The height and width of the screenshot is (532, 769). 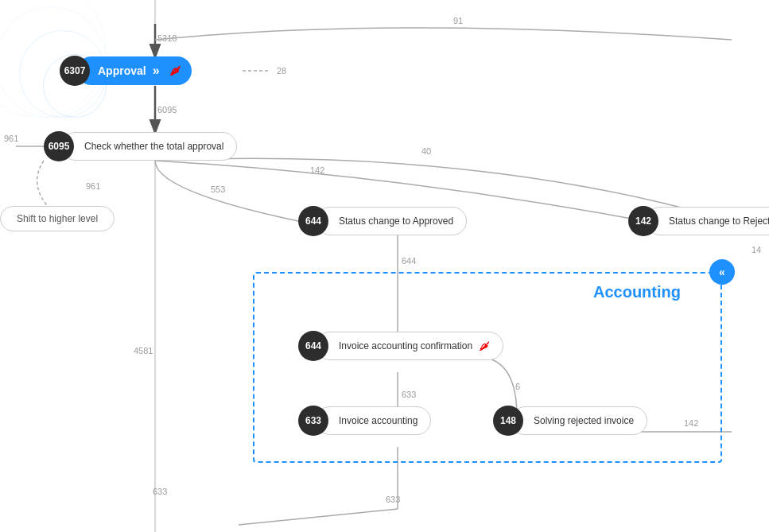 What do you see at coordinates (570, 421) in the screenshot?
I see `solving-rejected-node: 148 Solving rejected invoice` at bounding box center [570, 421].